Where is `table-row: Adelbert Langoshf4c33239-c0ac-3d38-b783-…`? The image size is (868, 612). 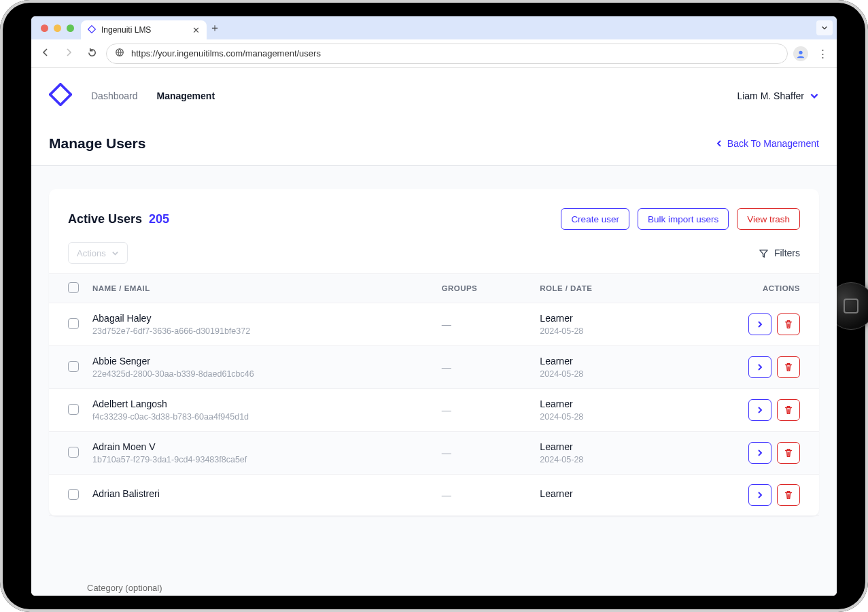
table-row: Adelbert Langoshf4c33239-c0ac-3d38-b783-… is located at coordinates (434, 411).